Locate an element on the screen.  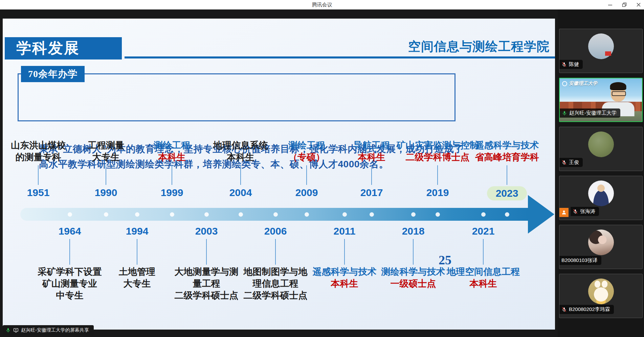
participant-nametag: B20080103张译 is located at coordinates (580, 260).